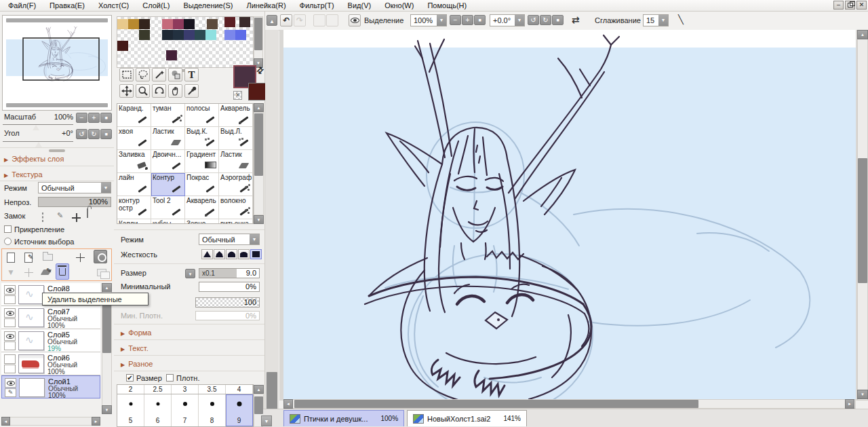 The height and width of the screenshot is (427, 868). Describe the element at coordinates (81, 134) in the screenshot. I see `nav-rotate-ccw-button: ↺` at that location.